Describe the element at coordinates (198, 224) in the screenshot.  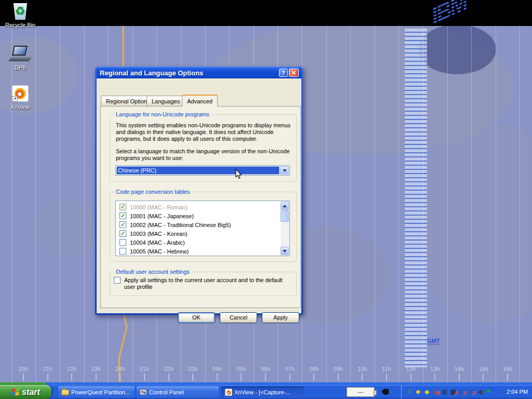
I see `code-page-row: ✓10002 (MAC - Traditional Chinese Big5)` at that location.